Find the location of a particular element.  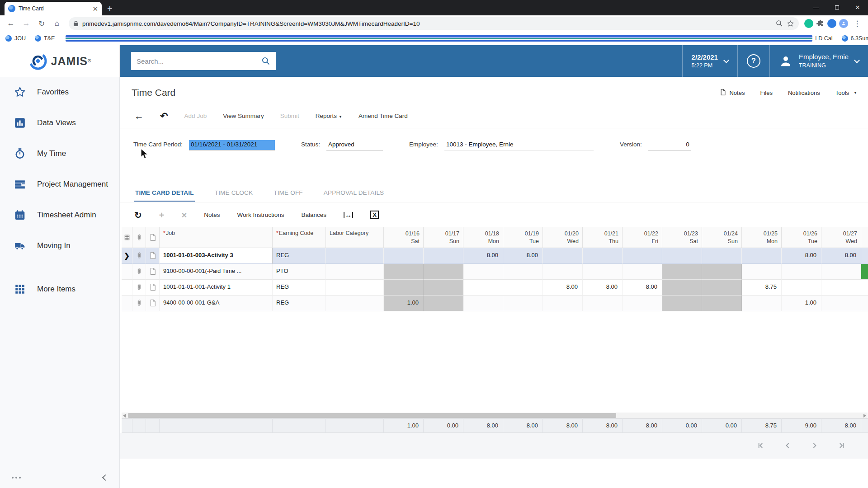

profile-avatar is located at coordinates (844, 23).